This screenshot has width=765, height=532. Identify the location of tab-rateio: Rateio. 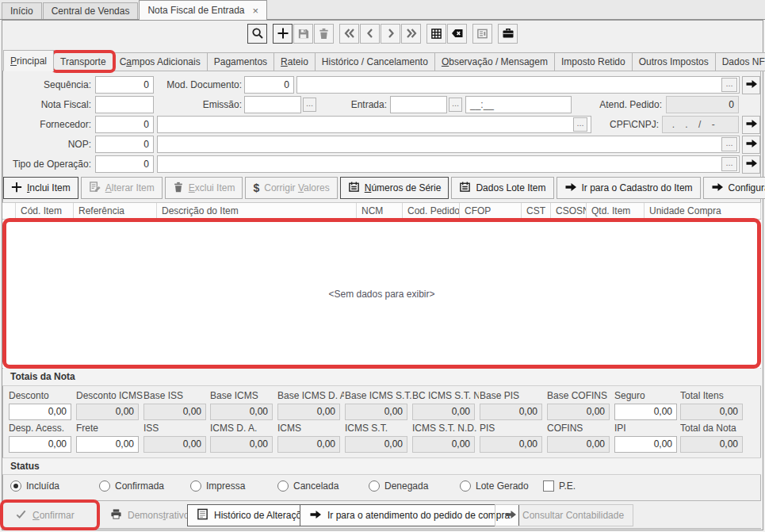
(295, 62).